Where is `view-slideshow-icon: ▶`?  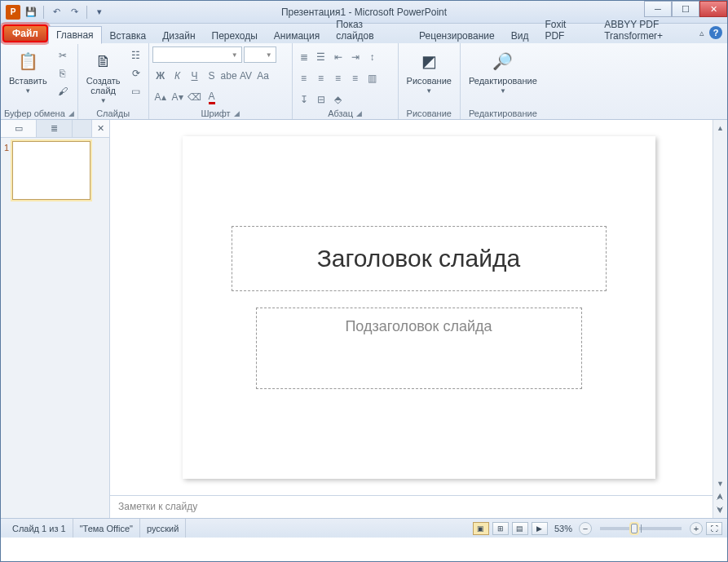 view-slideshow-icon: ▶ is located at coordinates (540, 529).